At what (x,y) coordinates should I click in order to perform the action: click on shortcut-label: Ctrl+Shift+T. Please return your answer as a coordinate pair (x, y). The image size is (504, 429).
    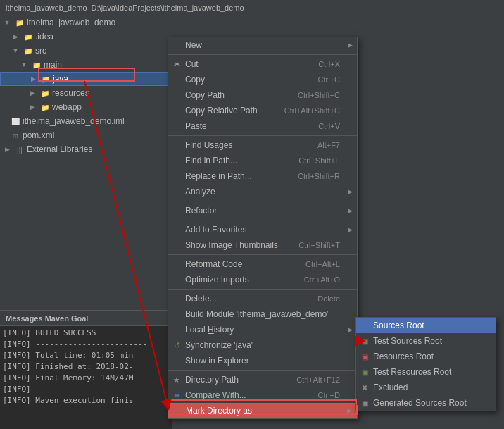
    Looking at the image, I should click on (325, 245).